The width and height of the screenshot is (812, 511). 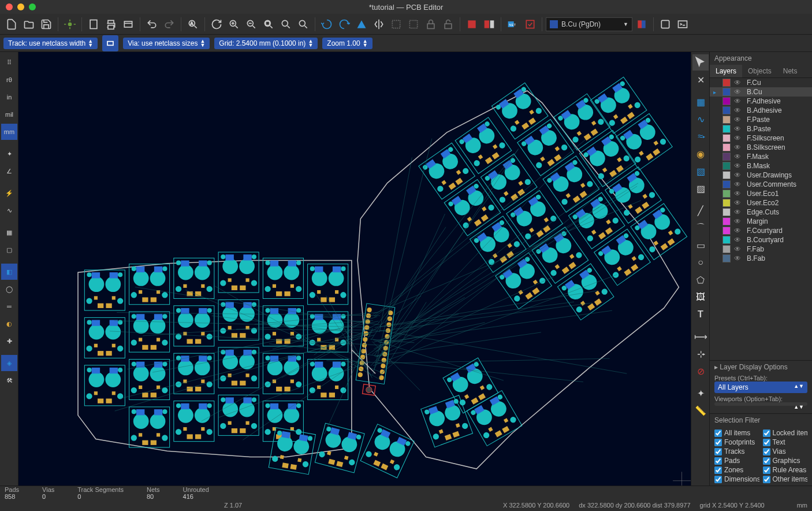 I want to click on board-setup-button, so click(x=70, y=24).